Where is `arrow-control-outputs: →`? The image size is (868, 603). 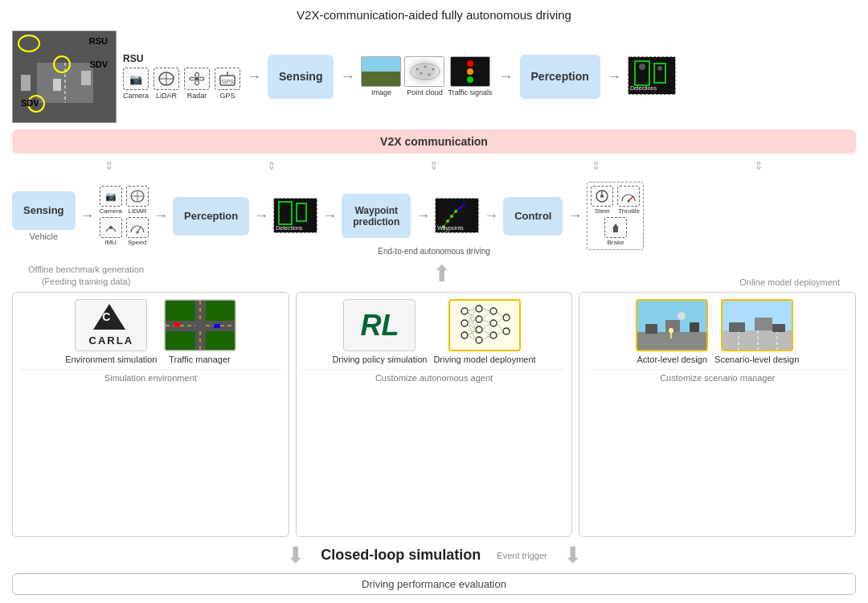
arrow-control-outputs: → is located at coordinates (575, 215).